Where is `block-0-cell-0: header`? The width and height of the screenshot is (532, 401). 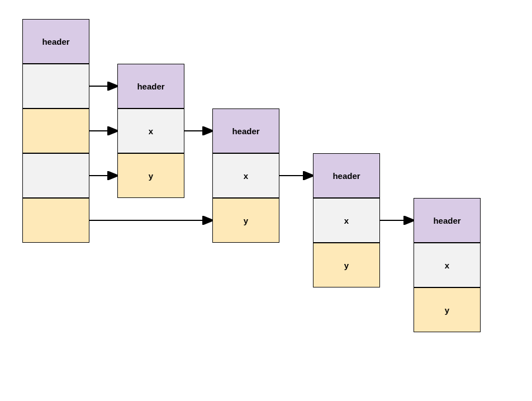 block-0-cell-0: header is located at coordinates (56, 41).